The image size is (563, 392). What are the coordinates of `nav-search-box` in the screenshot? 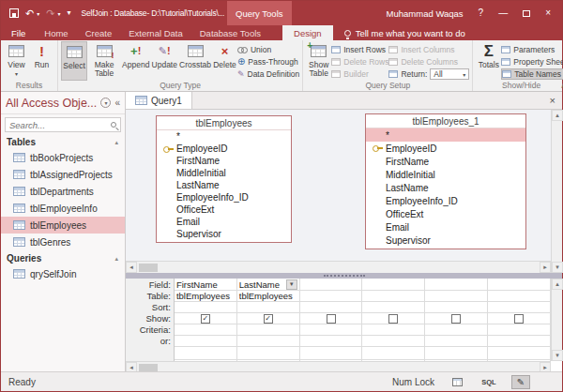 It's located at (63, 125).